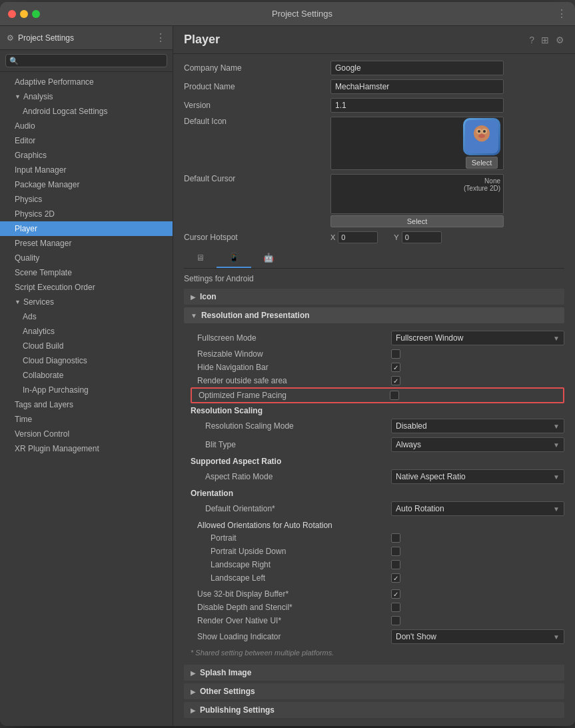  I want to click on sidebar-item-ads: Ads, so click(87, 317).